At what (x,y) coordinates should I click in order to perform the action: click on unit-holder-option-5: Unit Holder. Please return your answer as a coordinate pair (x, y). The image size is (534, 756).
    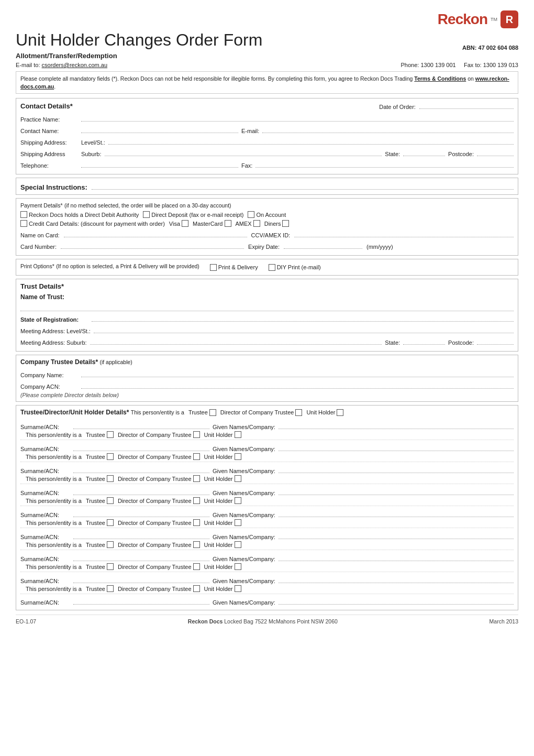
    Looking at the image, I should click on (223, 523).